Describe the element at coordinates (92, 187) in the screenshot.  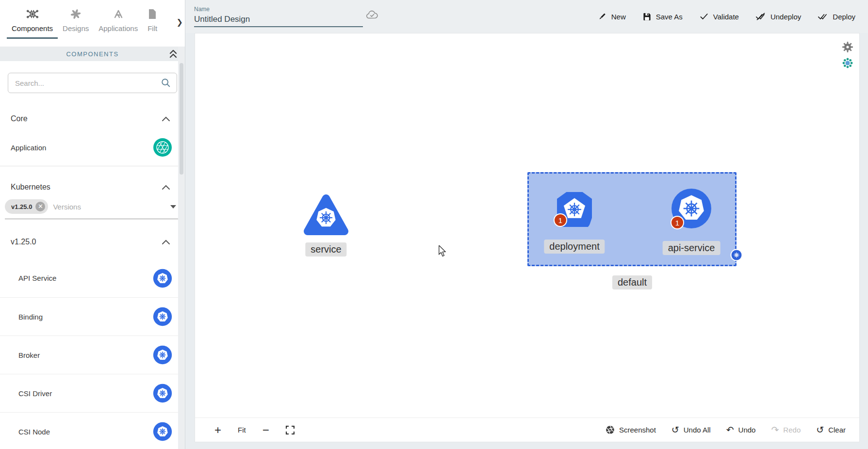
I see `section-kubernetes: Kubernetes` at that location.